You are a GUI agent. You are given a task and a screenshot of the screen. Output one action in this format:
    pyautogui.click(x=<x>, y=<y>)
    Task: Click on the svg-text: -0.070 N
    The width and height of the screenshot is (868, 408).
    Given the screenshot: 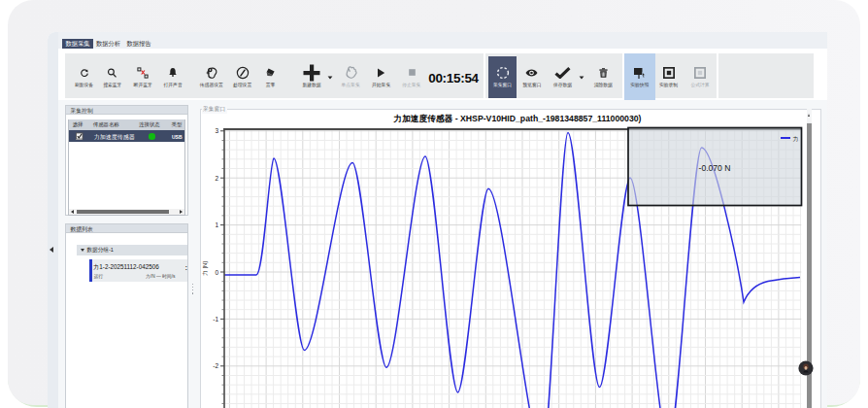 What is the action you would take?
    pyautogui.click(x=715, y=168)
    